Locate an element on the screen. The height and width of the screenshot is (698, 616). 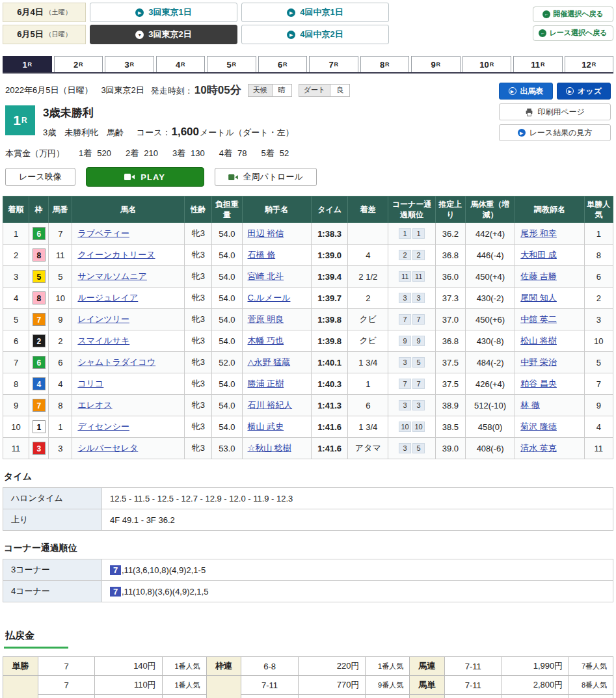
horse-number: 8 is located at coordinates (60, 406).